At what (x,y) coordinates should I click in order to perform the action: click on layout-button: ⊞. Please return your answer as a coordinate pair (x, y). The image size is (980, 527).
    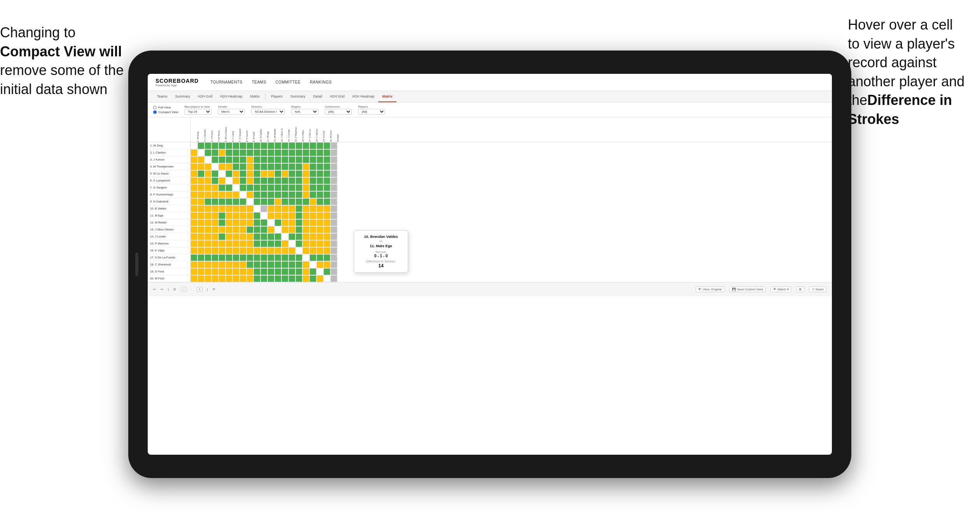
    Looking at the image, I should click on (800, 289).